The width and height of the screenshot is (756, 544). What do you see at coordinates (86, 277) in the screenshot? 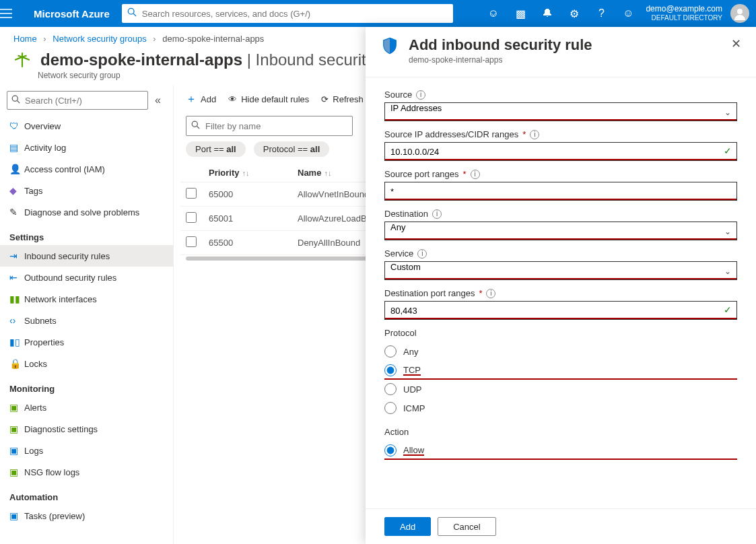
I see `sidebar-item-outbound-security-rules: ⇤Outbound security rules` at bounding box center [86, 277].